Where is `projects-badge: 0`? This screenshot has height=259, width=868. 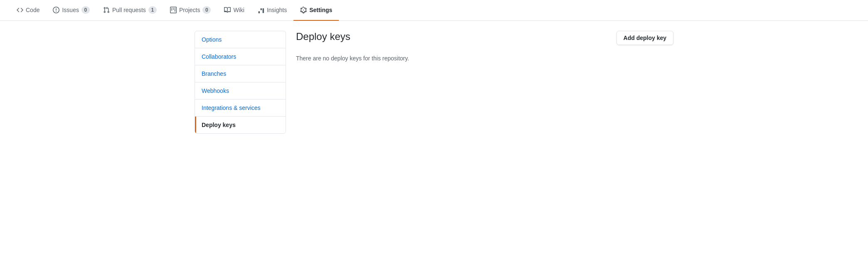 projects-badge: 0 is located at coordinates (207, 10).